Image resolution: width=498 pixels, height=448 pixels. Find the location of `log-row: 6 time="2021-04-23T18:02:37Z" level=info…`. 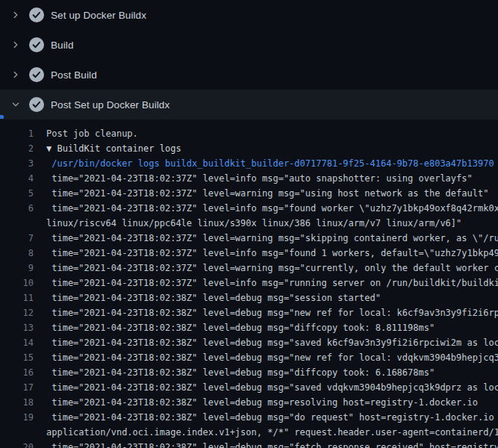

log-row: 6 time="2021-04-23T18:02:37Z" level=info… is located at coordinates (249, 208).